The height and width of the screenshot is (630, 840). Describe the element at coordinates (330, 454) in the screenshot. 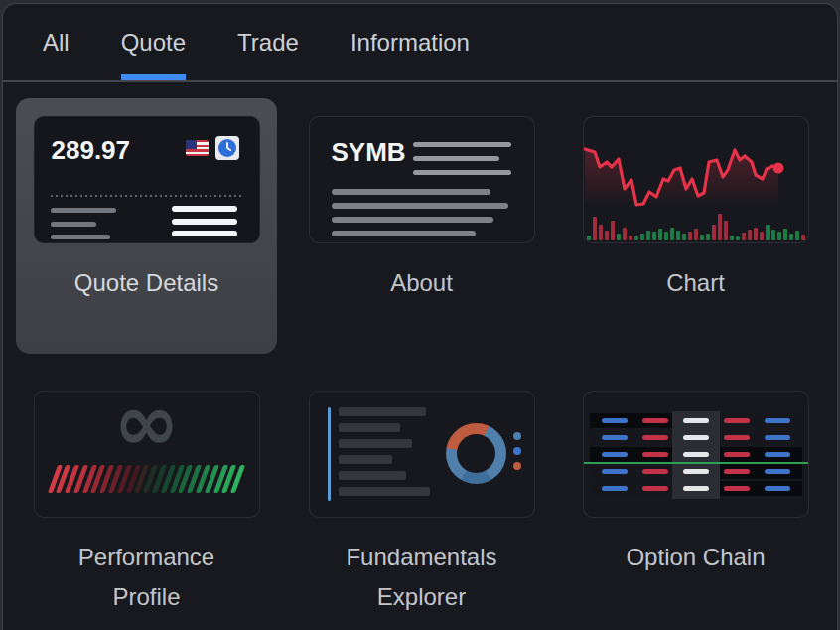

I see `accent-line` at that location.